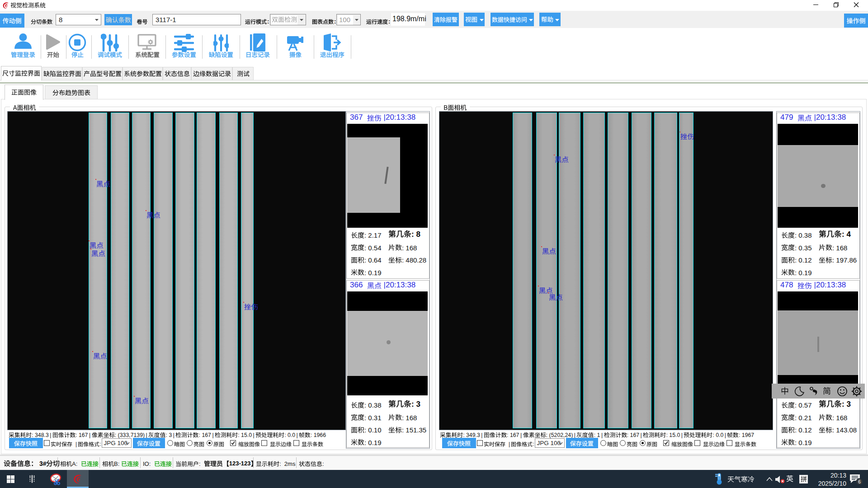 Image resolution: width=868 pixels, height=488 pixels. Describe the element at coordinates (859, 482) in the screenshot. I see `svg-text: 6` at that location.